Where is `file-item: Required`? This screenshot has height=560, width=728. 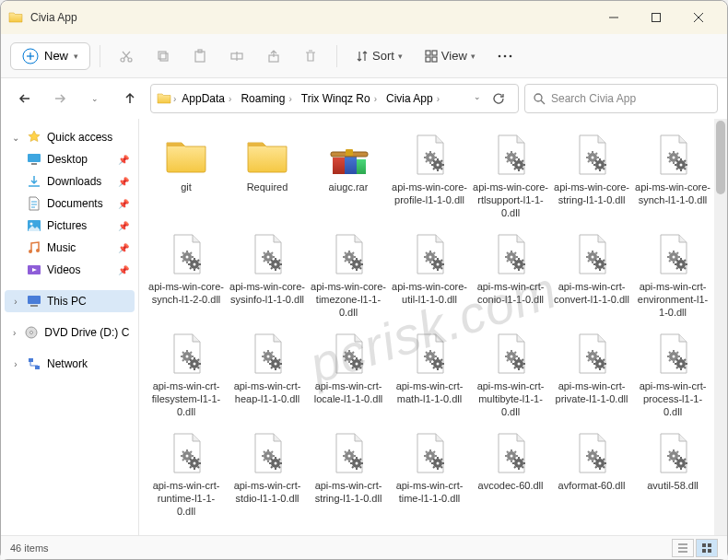
file-item: Required is located at coordinates (267, 175).